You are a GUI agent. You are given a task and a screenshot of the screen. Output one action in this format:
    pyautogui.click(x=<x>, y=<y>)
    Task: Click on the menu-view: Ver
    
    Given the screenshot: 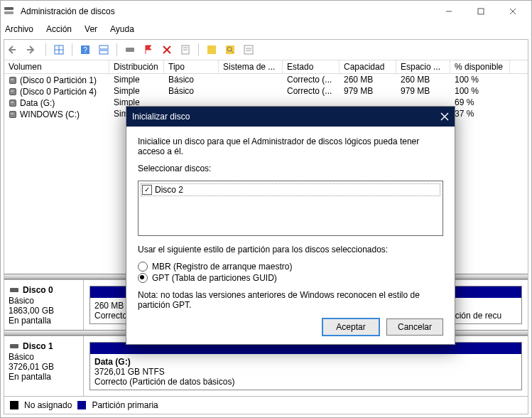 What is the action you would take?
    pyautogui.click(x=91, y=29)
    